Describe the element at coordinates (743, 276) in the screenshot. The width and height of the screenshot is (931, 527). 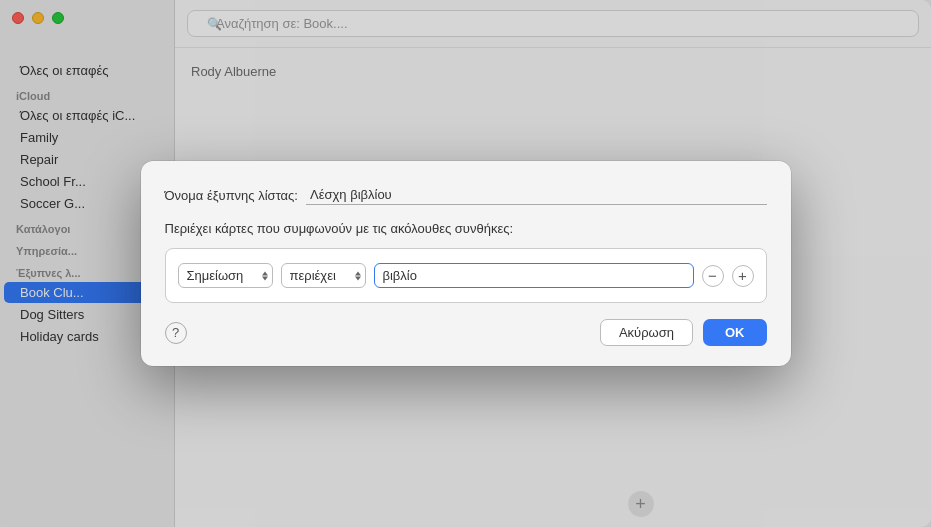
I see `add-condition-button: +` at that location.